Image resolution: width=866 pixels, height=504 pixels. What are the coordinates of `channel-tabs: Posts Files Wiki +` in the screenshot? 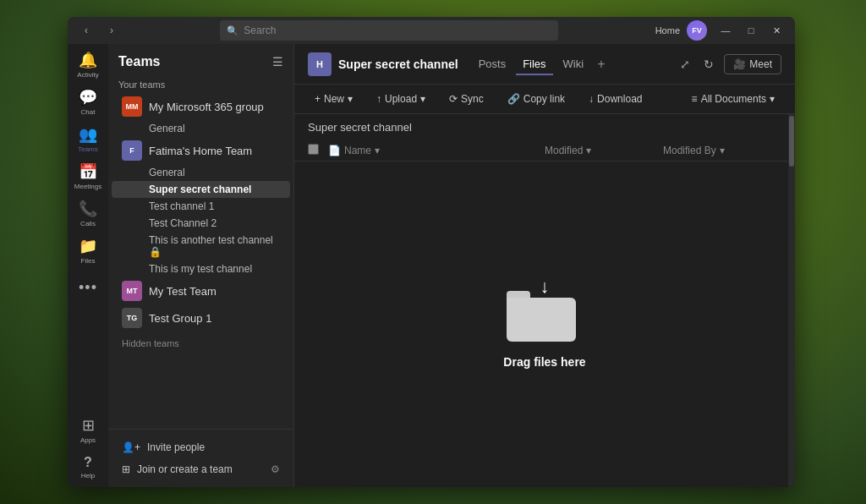 It's located at (575, 64).